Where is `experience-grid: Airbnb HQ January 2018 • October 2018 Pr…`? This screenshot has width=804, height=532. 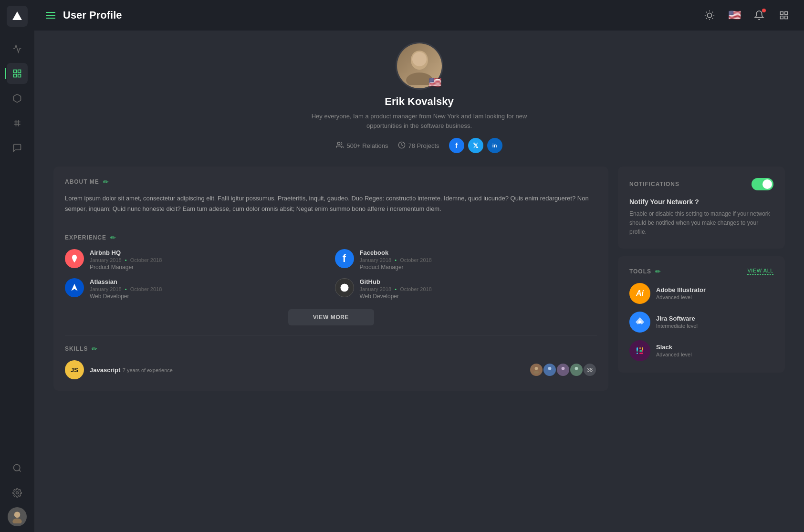 experience-grid: Airbnb HQ January 2018 • October 2018 Pr… is located at coordinates (331, 274).